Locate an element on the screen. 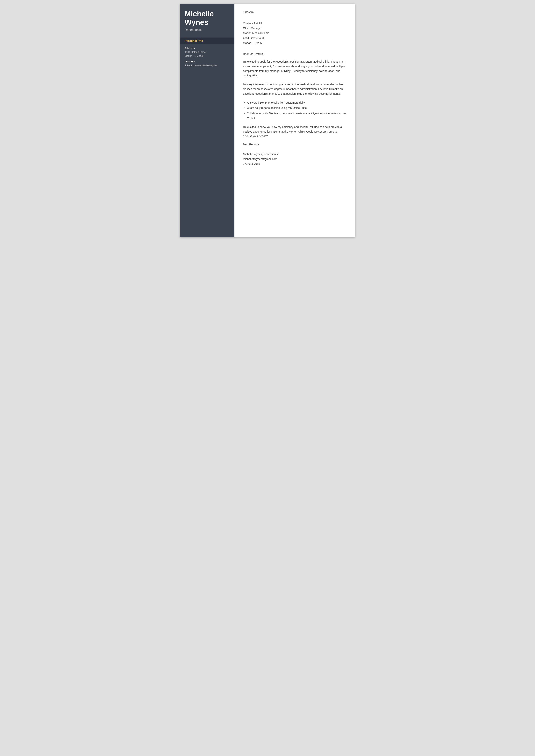 This screenshot has height=756, width=535. bullet-list: Answered 10+ phone calls from customers … is located at coordinates (295, 111).